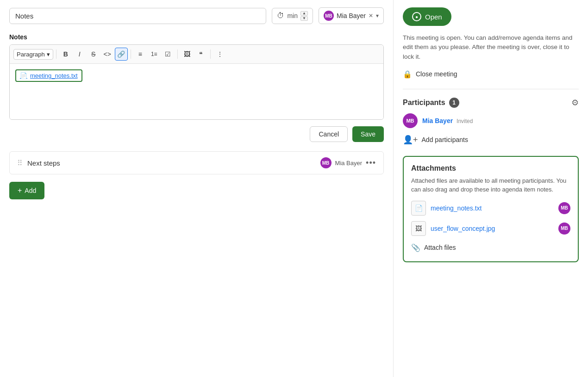  I want to click on open-circle-icon: ●, so click(417, 17).